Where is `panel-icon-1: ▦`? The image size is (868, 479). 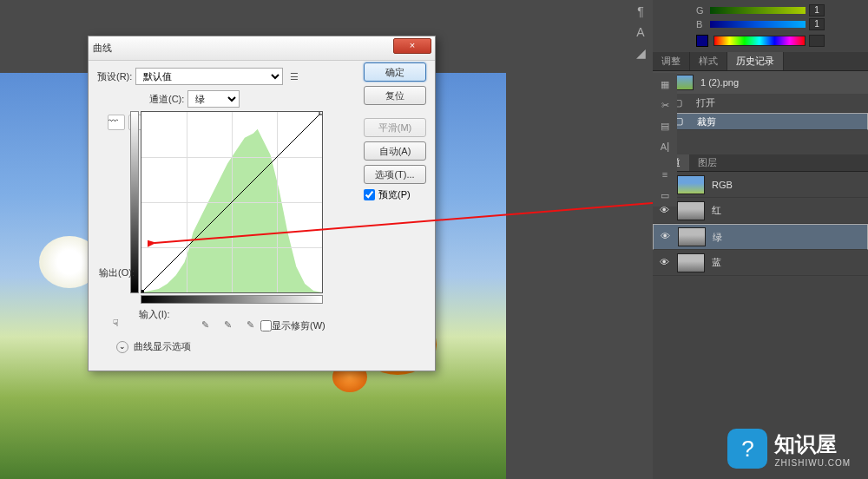 panel-icon-1: ▦ is located at coordinates (665, 84).